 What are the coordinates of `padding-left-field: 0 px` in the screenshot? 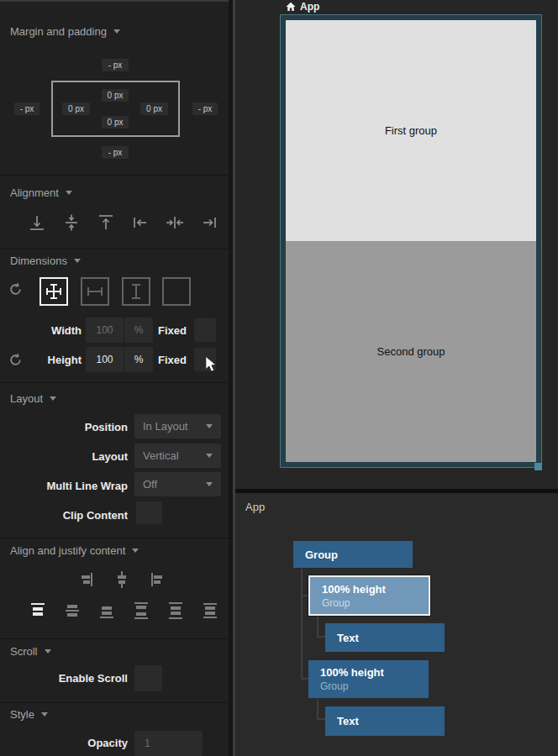 It's located at (76, 109).